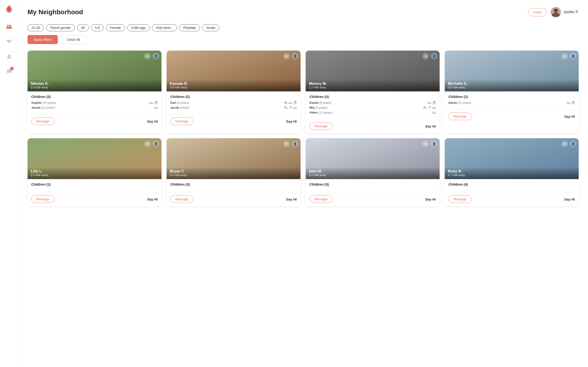 The width and height of the screenshot is (588, 367). I want to click on child-row: David (11 years) 📖 🎵, so click(511, 103).